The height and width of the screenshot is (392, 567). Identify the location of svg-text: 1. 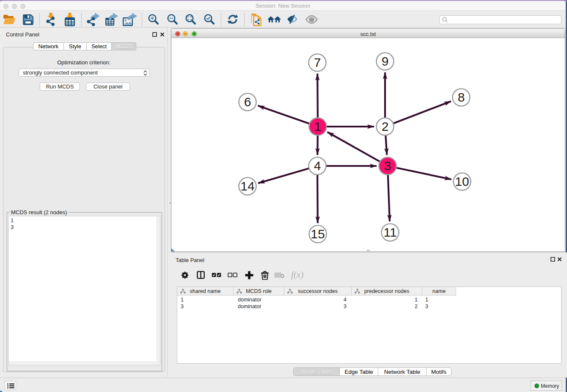
(318, 126).